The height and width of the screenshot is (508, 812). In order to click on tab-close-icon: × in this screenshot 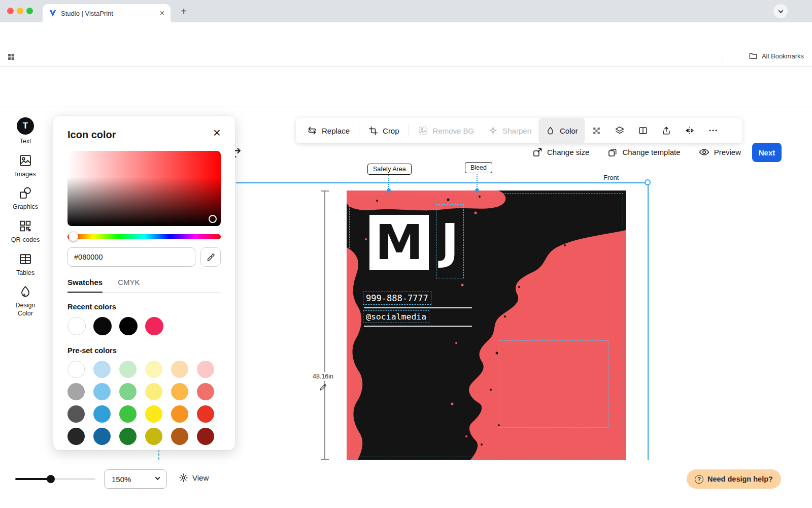, I will do `click(162, 13)`.